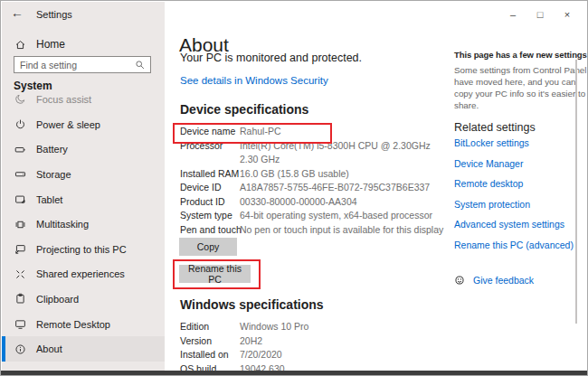 The image size is (588, 376). I want to click on vertical-scrollbar, so click(576, 192).